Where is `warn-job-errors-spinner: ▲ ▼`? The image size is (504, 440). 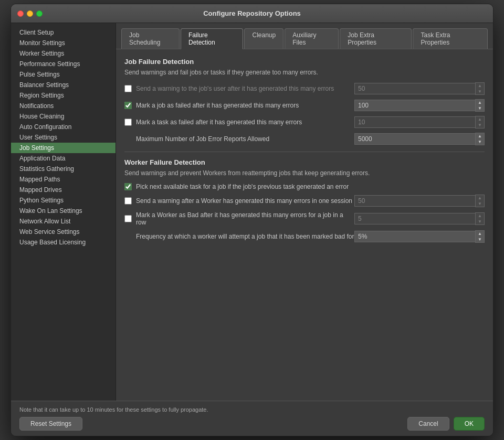 warn-job-errors-spinner: ▲ ▼ is located at coordinates (419, 89).